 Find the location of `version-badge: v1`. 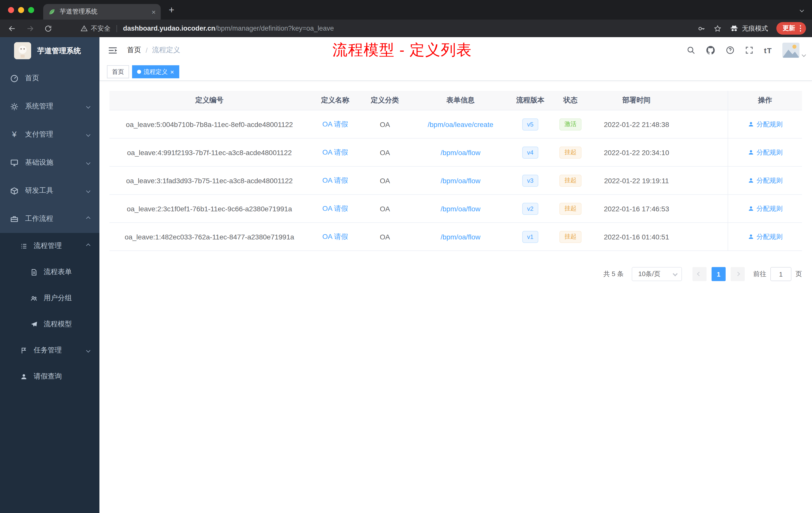

version-badge: v1 is located at coordinates (530, 237).